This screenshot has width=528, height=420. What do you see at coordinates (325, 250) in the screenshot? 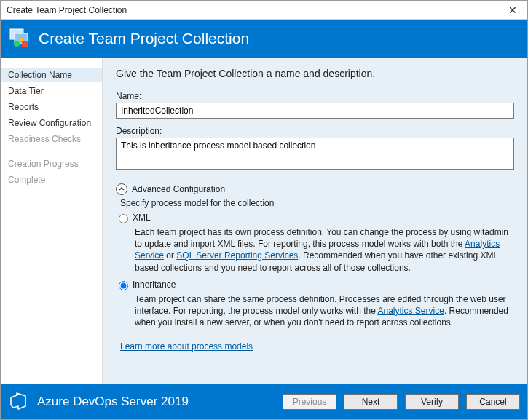
I see `radio-xml-description: Each team project has its own process de…` at bounding box center [325, 250].